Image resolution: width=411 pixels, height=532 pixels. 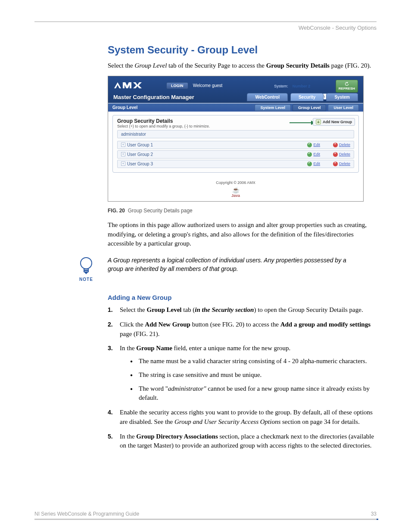 I want to click on text-italic: Group Level, so click(x=151, y=65).